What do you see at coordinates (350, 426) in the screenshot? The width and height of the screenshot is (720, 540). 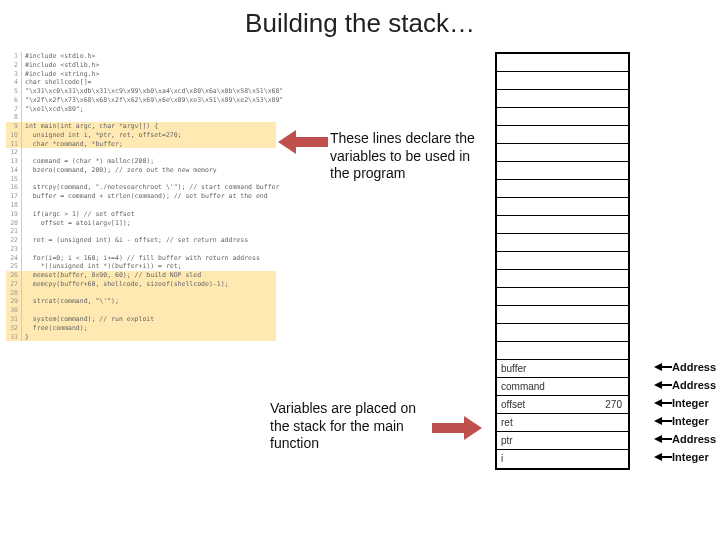 I see `annotation-stack: Variables are placed on the stack for th…` at bounding box center [350, 426].